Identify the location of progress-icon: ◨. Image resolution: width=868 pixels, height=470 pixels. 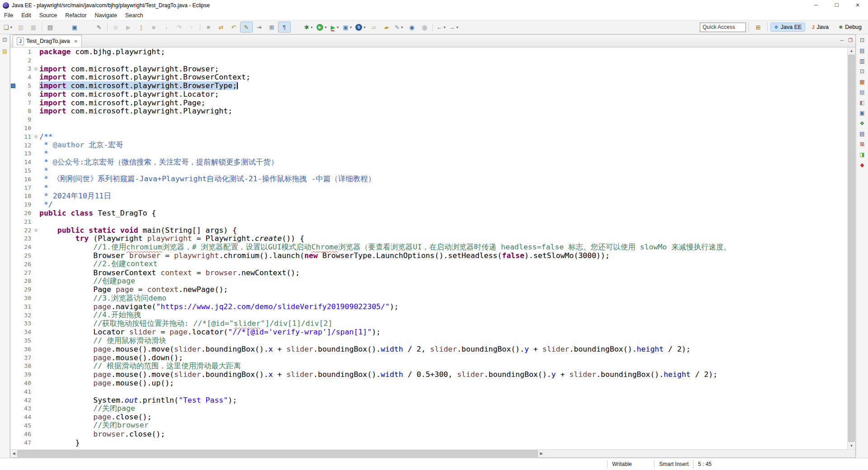
(863, 155).